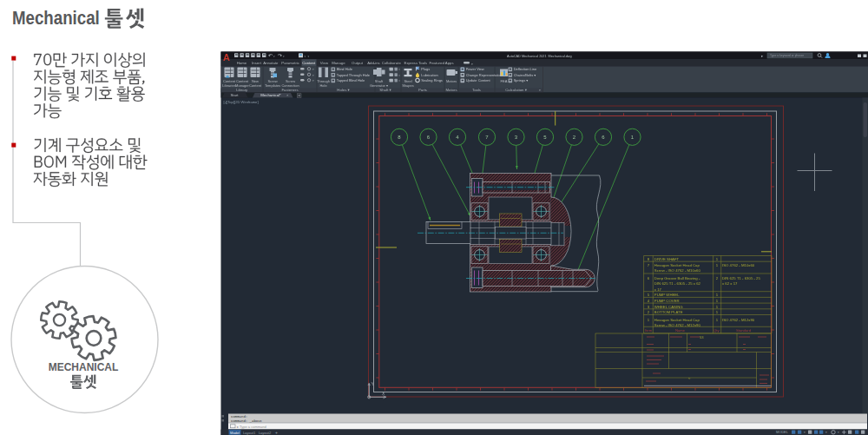 The image size is (868, 435). What do you see at coordinates (432, 80) in the screenshot?
I see `svg-text: Sealing Rings` at bounding box center [432, 80].